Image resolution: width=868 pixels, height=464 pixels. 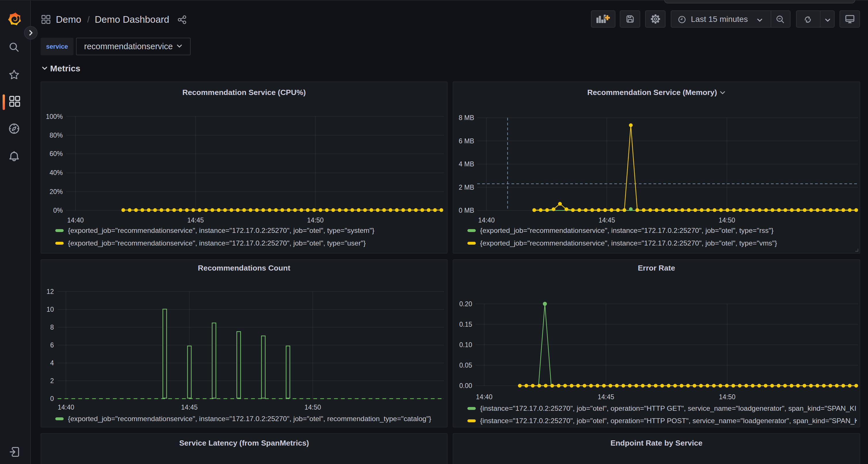 I want to click on svg-text: 10, so click(x=50, y=309).